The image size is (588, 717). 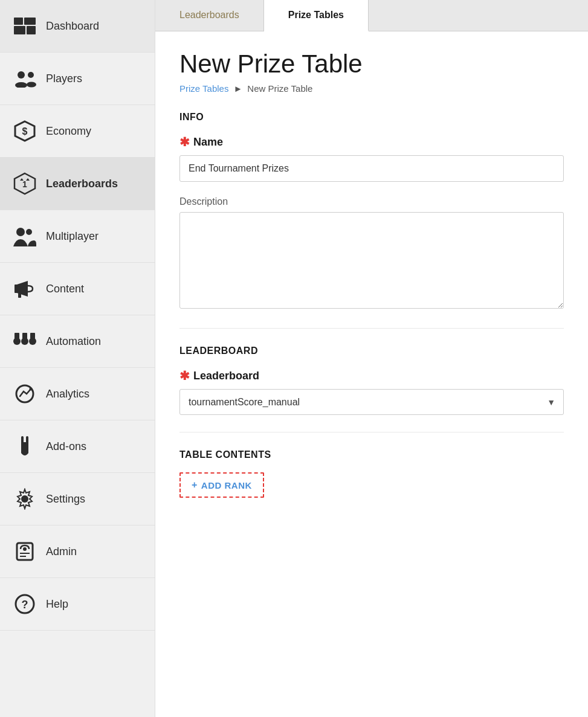 What do you see at coordinates (372, 351) in the screenshot?
I see `leaderboard-section-title: LEADERBOARD` at bounding box center [372, 351].